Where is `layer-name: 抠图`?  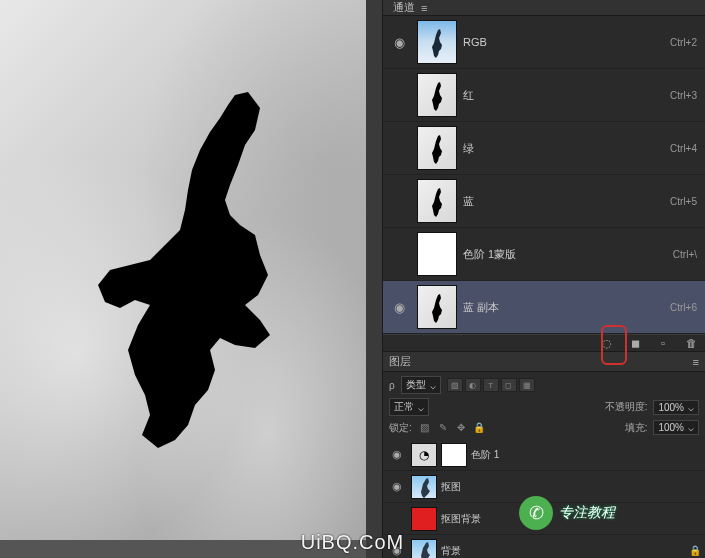
layer-name: 抠图 is located at coordinates (451, 487).